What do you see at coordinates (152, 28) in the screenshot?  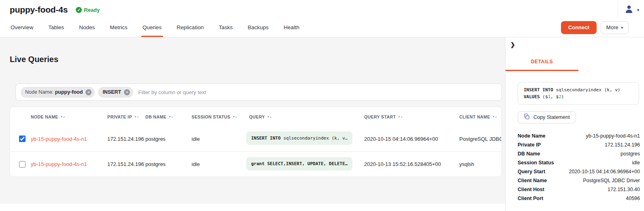 I see `tab-queries: Queries` at bounding box center [152, 28].